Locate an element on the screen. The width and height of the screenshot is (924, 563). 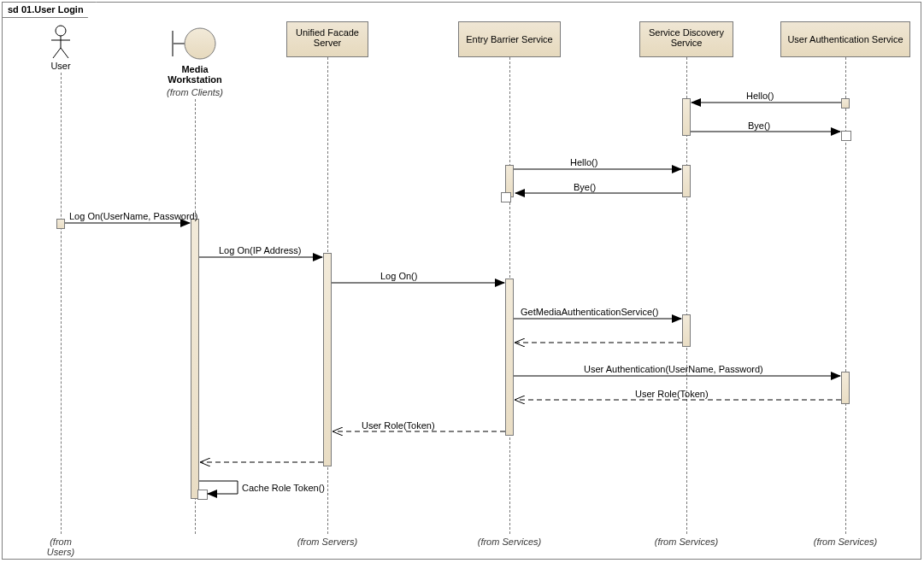
msg-role-2: User Role(Token) is located at coordinates (398, 425).